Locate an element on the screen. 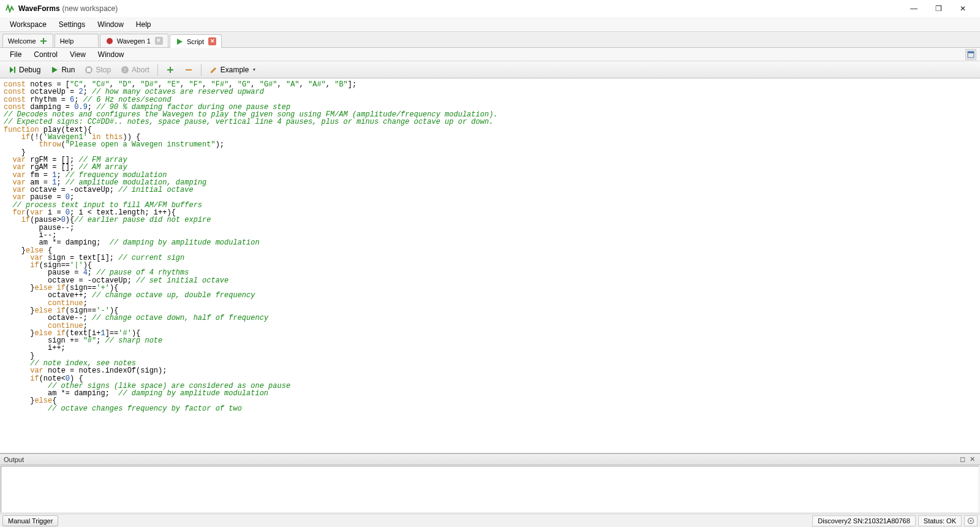 The image size is (980, 527). plus-icon is located at coordinates (170, 70).